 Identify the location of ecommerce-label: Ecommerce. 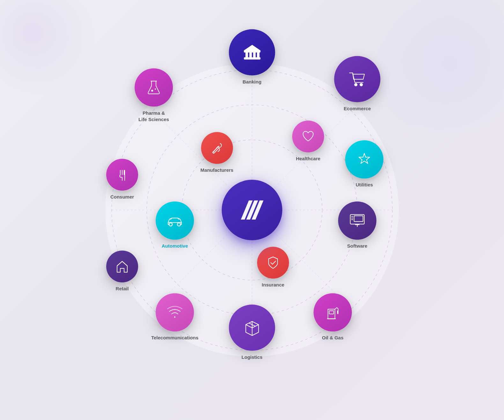
(357, 109).